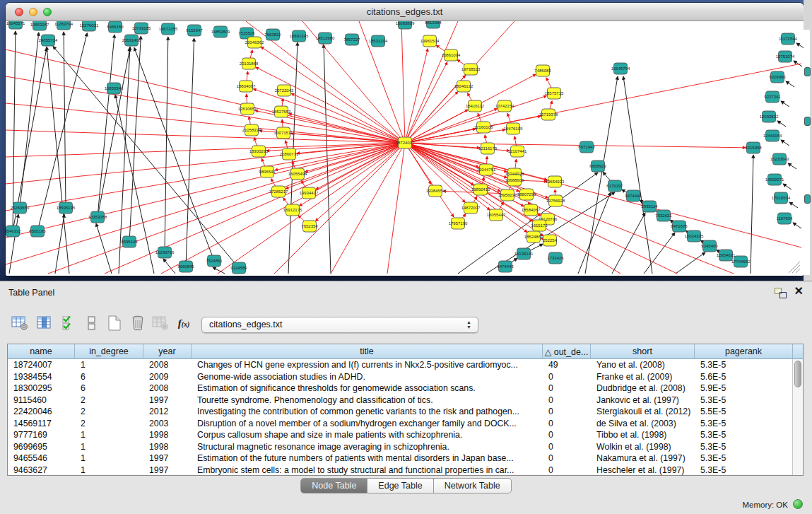 This screenshot has width=812, height=514. What do you see at coordinates (400, 436) in the screenshot?
I see `table-row: 977716911998Corpus callosum shape and si…` at bounding box center [400, 436].